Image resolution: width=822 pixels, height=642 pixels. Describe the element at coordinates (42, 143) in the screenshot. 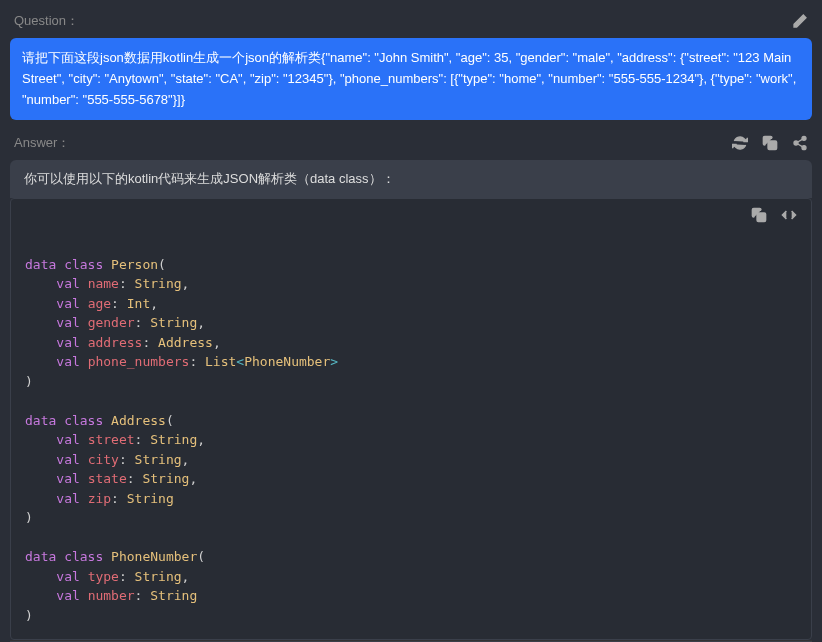

I see `answer-label: Answer：` at that location.